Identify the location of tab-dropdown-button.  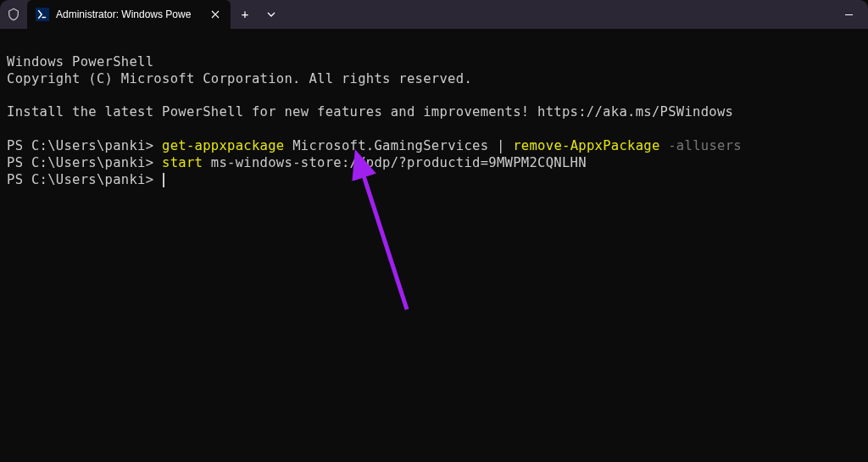
(271, 14).